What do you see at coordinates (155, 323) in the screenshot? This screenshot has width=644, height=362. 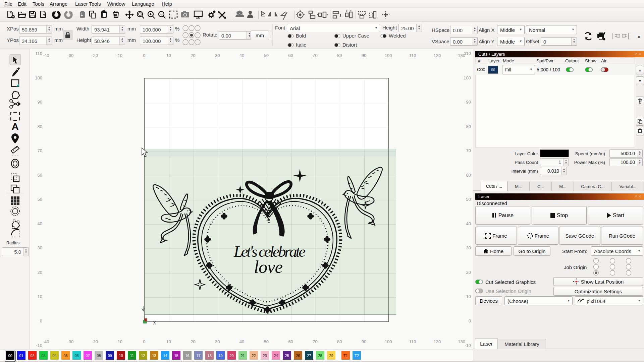 I see `svg-text: X` at bounding box center [155, 323].